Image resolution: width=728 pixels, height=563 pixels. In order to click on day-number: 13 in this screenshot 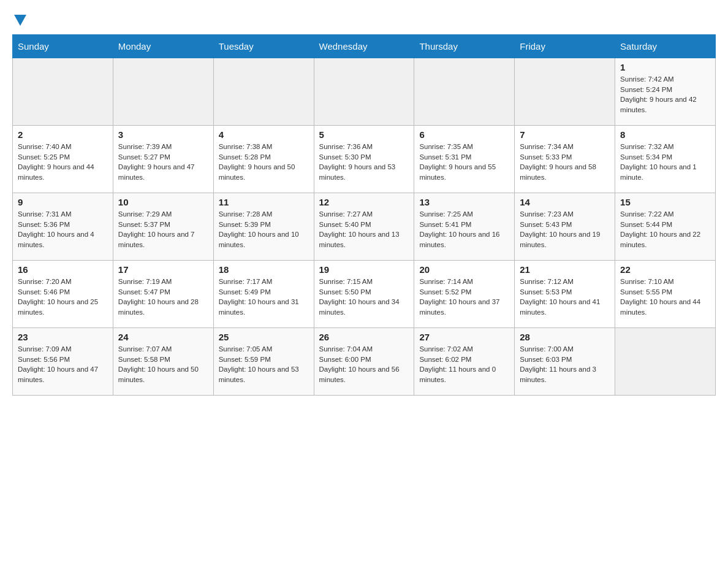, I will do `click(464, 202)`.